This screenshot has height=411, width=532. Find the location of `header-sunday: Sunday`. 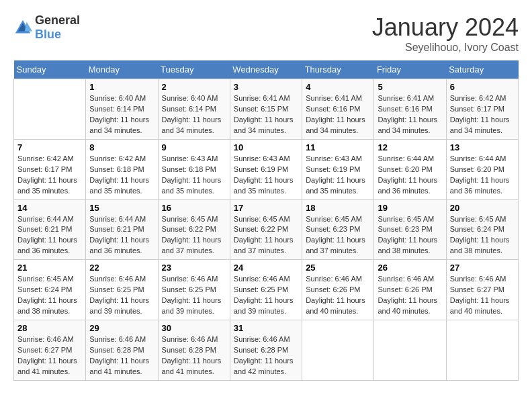

header-sunday: Sunday is located at coordinates (50, 70).